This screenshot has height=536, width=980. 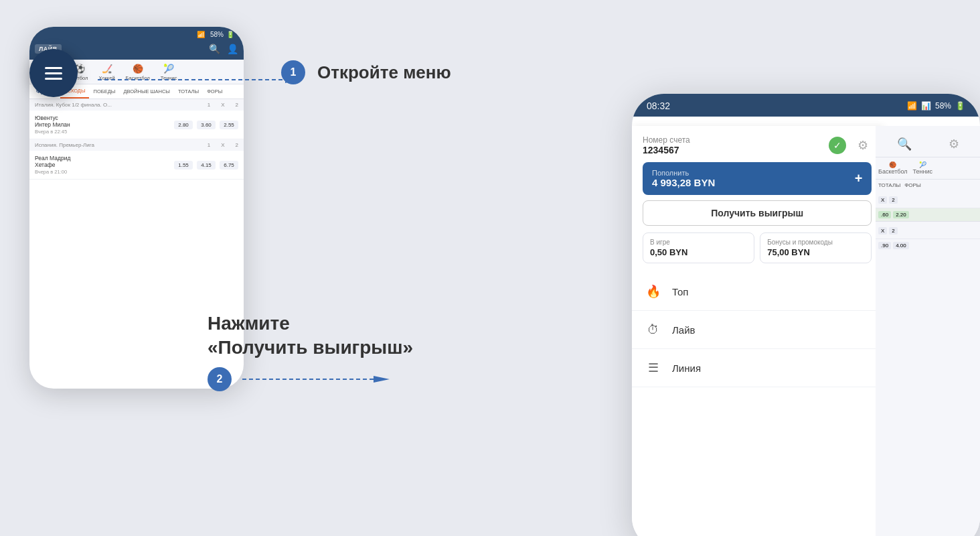 What do you see at coordinates (757, 330) in the screenshot?
I see `menu-item-live: ⏱ Лайв` at bounding box center [757, 330].